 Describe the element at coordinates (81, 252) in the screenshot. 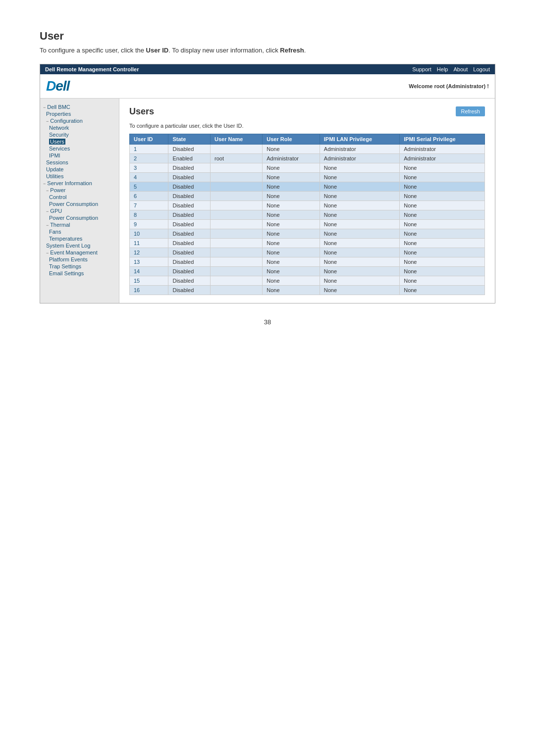

I see `sidebar-item-event-management: − Event Management` at that location.